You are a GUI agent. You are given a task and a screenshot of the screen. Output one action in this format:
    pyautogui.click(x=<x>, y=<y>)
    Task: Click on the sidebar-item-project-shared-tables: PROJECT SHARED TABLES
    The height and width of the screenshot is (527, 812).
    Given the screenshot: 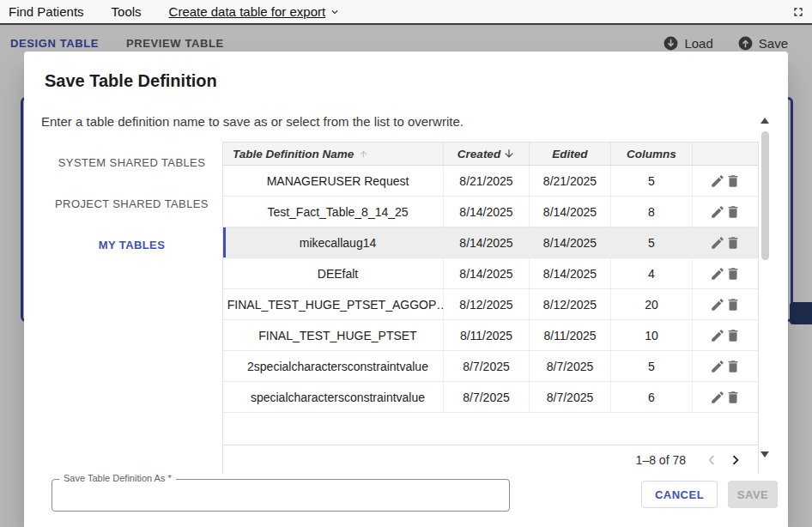 What is the action you would take?
    pyautogui.click(x=132, y=203)
    